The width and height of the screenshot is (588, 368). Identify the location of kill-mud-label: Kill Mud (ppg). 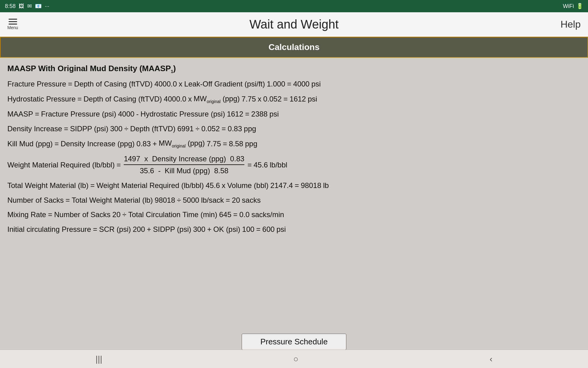
(30, 144).